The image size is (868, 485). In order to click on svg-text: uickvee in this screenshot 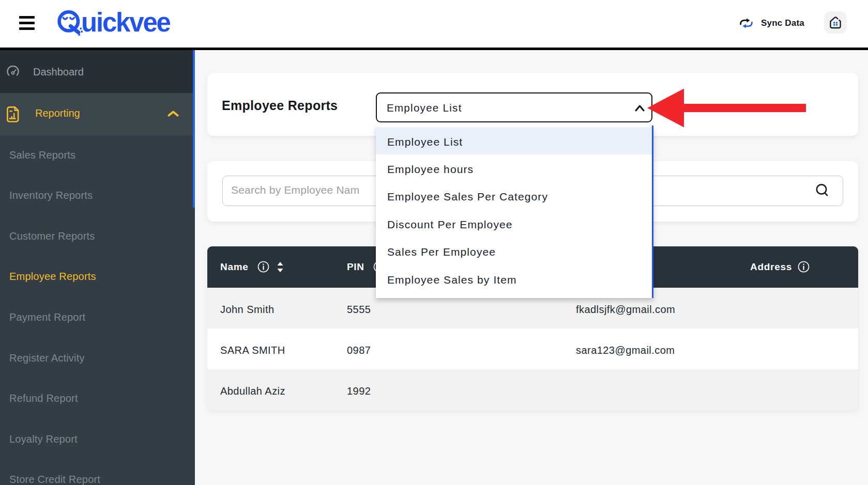, I will do `click(126, 22)`.